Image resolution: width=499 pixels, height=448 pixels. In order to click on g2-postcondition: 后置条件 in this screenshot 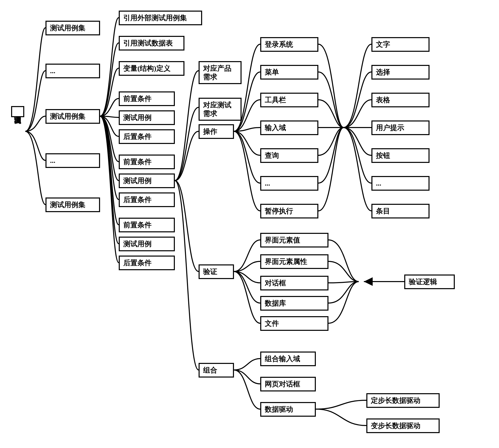, I will do `click(147, 200)`.